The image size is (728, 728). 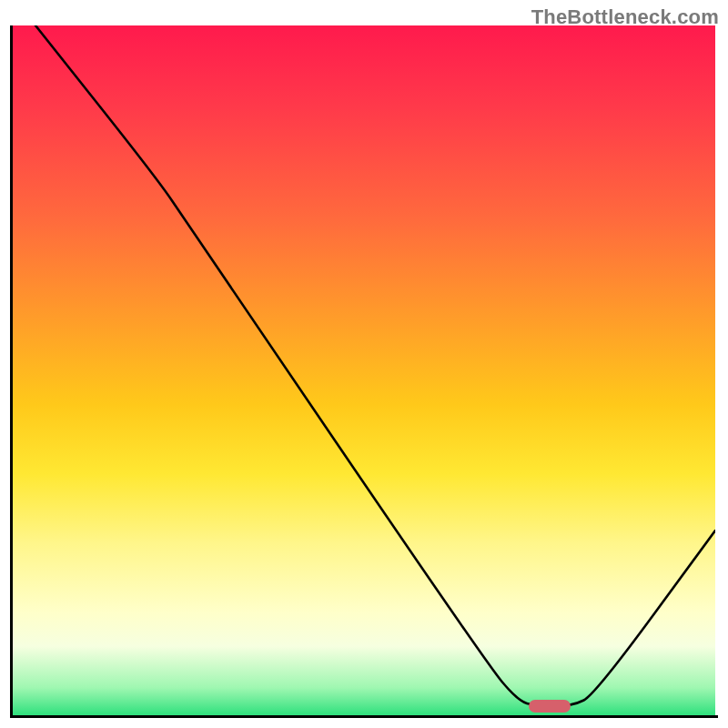 What do you see at coordinates (11, 370) in the screenshot?
I see `y-axis-line` at bounding box center [11, 370].